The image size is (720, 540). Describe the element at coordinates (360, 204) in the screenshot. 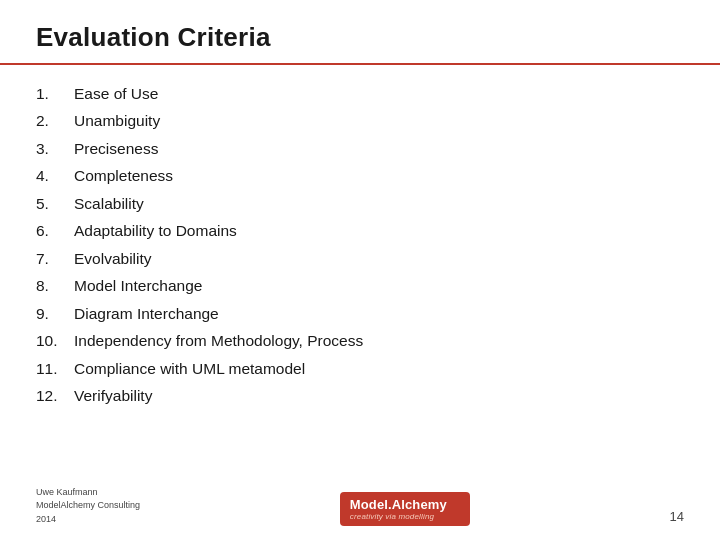

I see `criteria-item-5: 5.Scalability` at that location.